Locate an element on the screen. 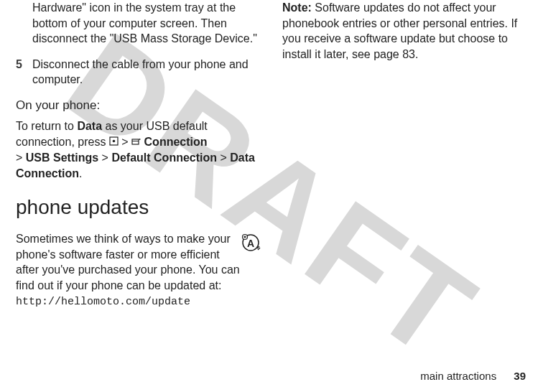  settings-icon is located at coordinates (136, 142).